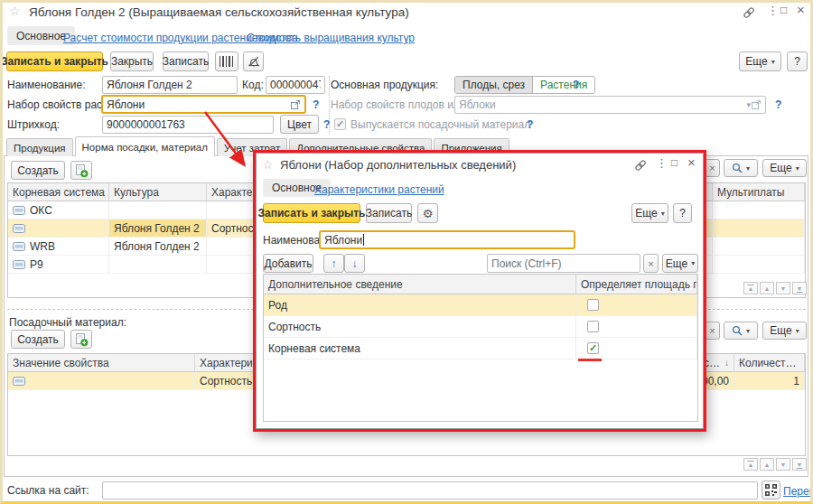 The image size is (813, 504). Describe the element at coordinates (420, 285) in the screenshot. I see `column-header-additional-info: Дополнительное сведение` at that location.